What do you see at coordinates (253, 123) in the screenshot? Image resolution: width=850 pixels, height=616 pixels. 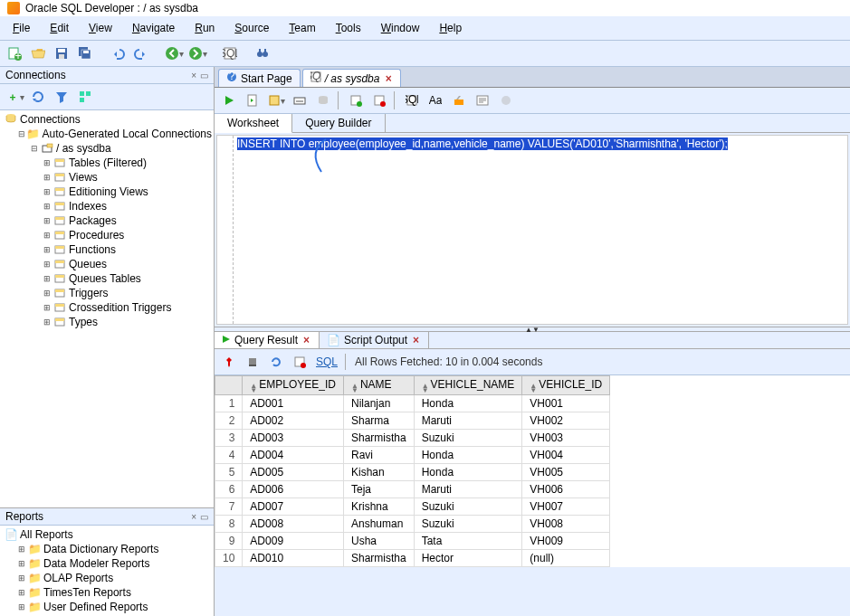 I see `tab-worksheet: Worksheet` at bounding box center [253, 123].